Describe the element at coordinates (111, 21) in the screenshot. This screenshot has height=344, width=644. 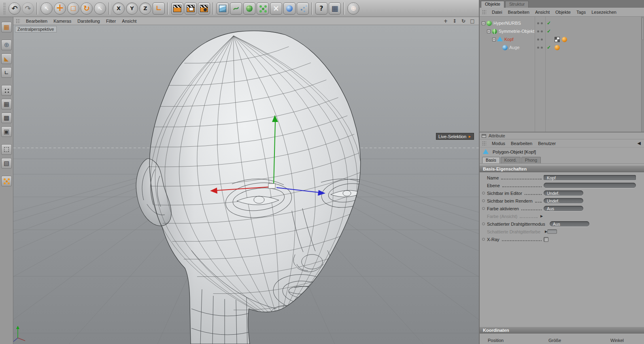
I see `viewport-menu-item: Filter` at that location.